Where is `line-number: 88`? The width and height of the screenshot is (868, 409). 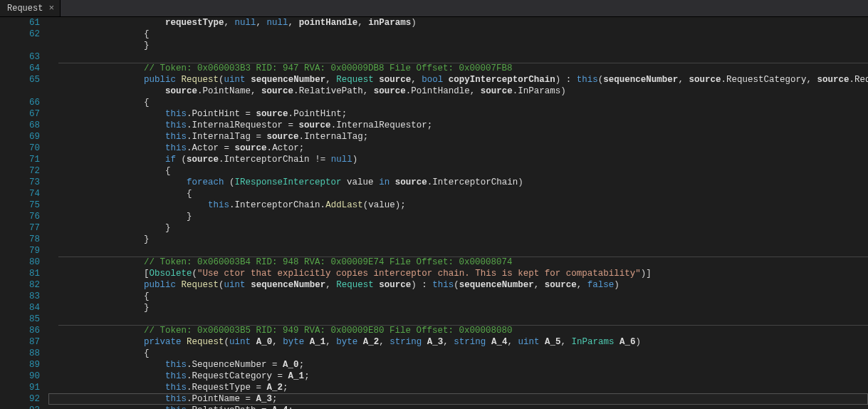
line-number: 88 is located at coordinates (20, 353).